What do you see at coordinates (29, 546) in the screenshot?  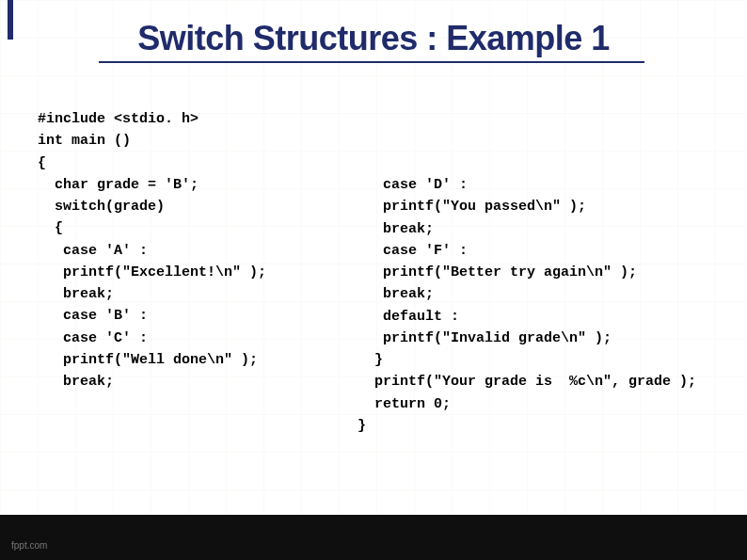 I see `footer-brand: fppt.com` at bounding box center [29, 546].